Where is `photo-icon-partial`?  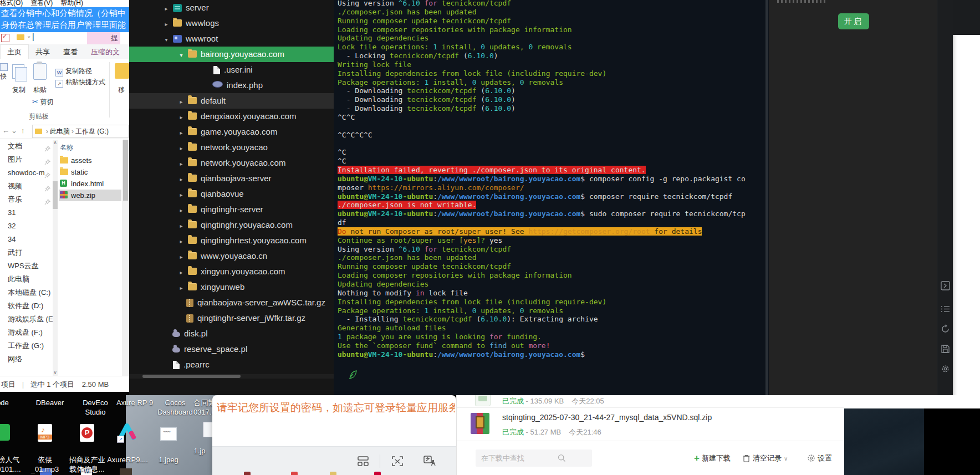 photo-icon-partial is located at coordinates (126, 472).